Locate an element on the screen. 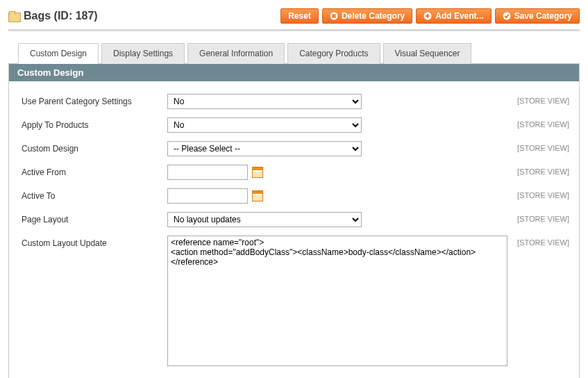 The height and width of the screenshot is (378, 588). input-active-to is located at coordinates (208, 196).